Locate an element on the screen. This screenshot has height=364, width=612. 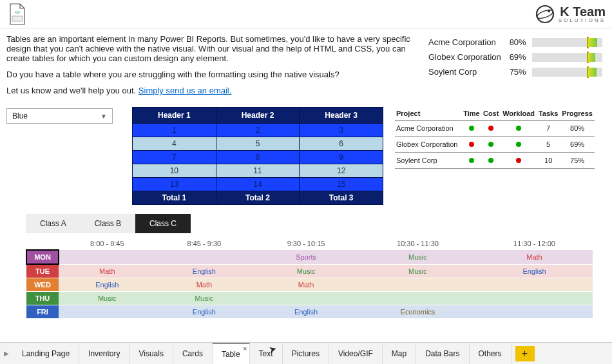
schedule-row: TUEMathEnglishMusicMusicEnglish is located at coordinates (309, 271).